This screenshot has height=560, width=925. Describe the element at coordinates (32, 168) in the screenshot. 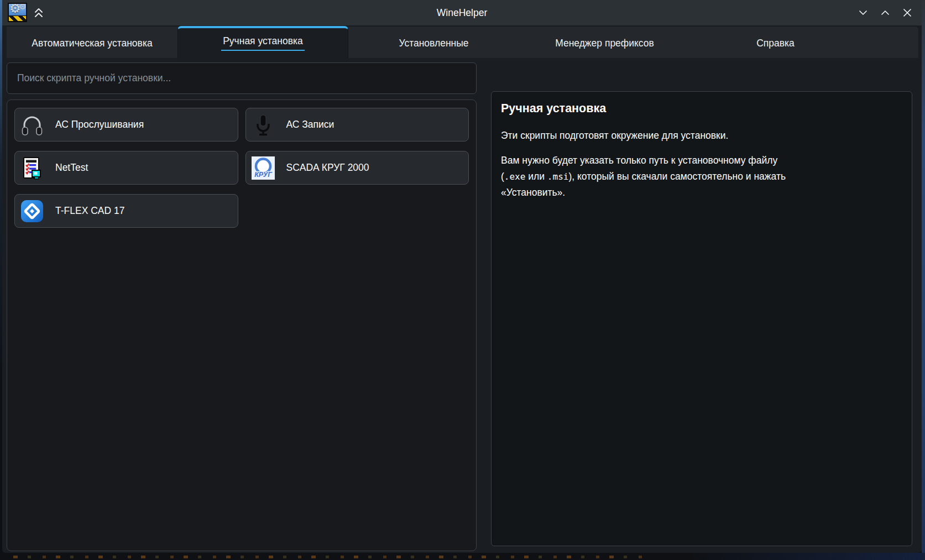

I see `nettest-checklist-icon` at that location.